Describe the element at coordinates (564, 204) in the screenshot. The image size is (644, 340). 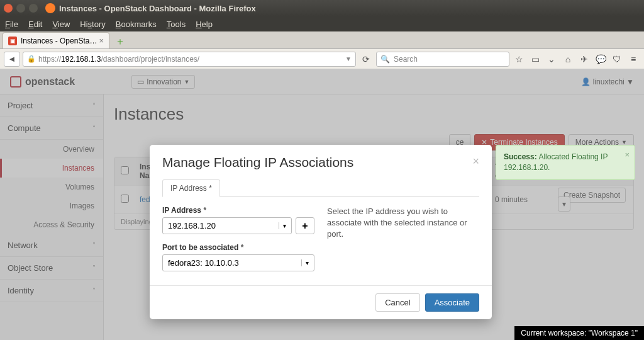
I see `row-actions-caret: ▾` at that location.